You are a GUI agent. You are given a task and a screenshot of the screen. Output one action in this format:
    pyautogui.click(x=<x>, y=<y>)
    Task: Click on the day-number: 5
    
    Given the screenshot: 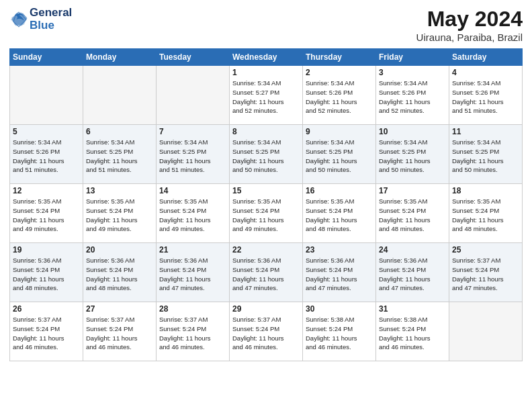 What is the action you would take?
    pyautogui.click(x=46, y=132)
    